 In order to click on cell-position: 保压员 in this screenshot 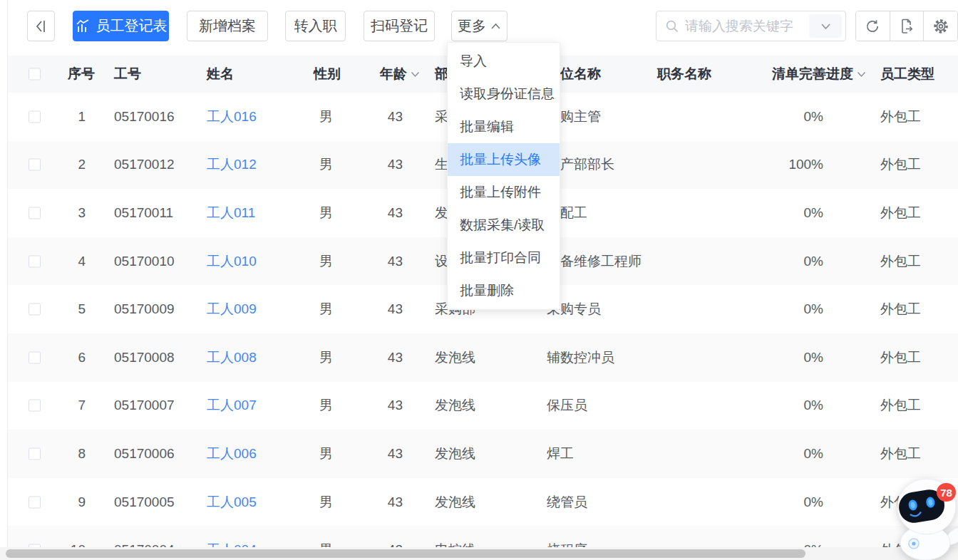, I will do `click(567, 405)`.